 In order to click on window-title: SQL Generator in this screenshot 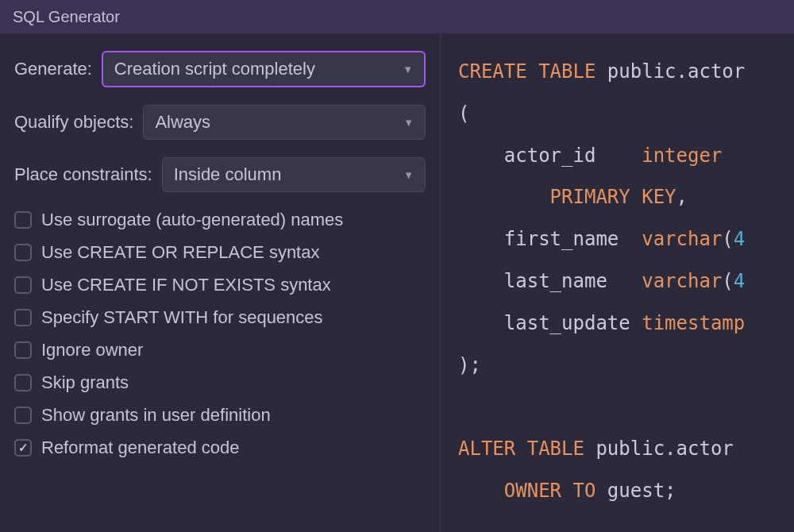, I will do `click(67, 17)`.